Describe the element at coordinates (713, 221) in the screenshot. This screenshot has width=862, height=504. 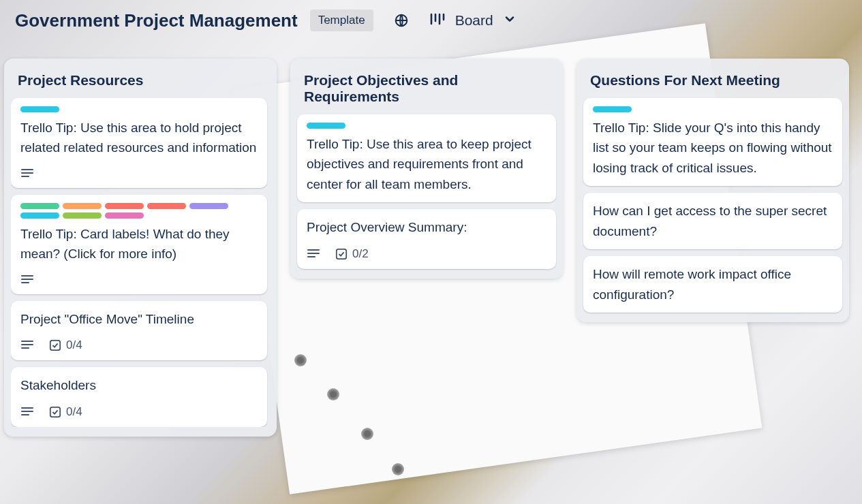
I see `card: How can I get access to the super secret…` at that location.